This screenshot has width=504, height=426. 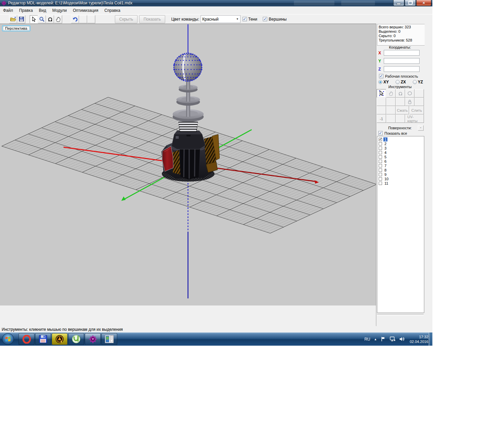 What do you see at coordinates (383, 339) in the screenshot?
I see `action-center-flag-icon` at bounding box center [383, 339].